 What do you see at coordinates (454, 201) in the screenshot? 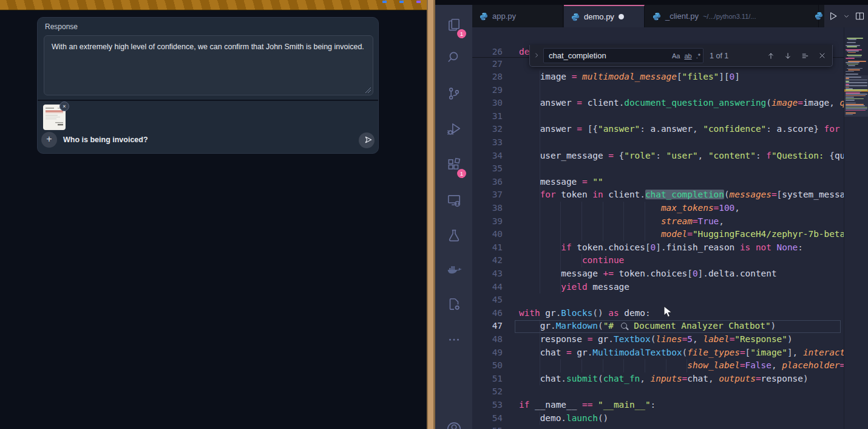
I see `remote-explorer-icon` at bounding box center [454, 201].